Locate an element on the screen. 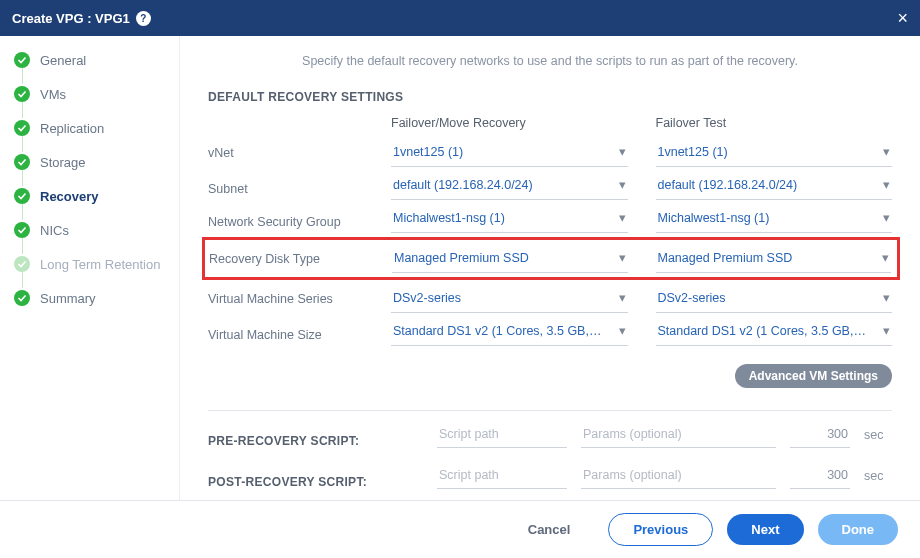  next-button: Next is located at coordinates (765, 530).